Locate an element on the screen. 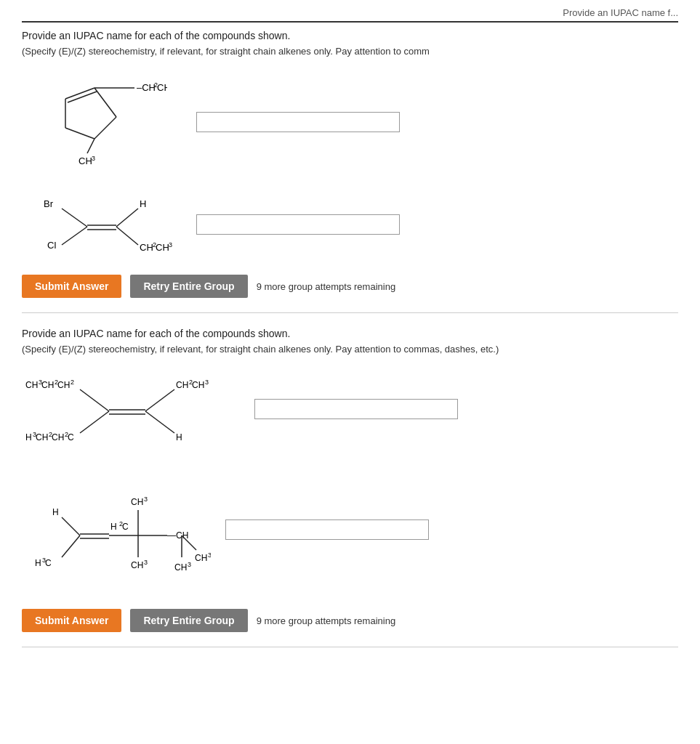 Image resolution: width=700 pixels, height=744 pixels. section1-compound2-row: Br H Cl CH 2 CH 3 is located at coordinates (350, 224).